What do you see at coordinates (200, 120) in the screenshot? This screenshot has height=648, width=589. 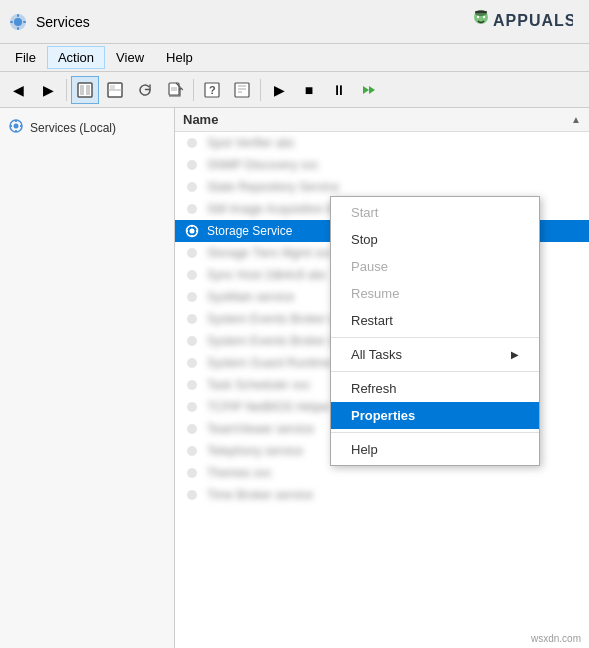 I see `name-column-label: Name` at bounding box center [200, 120].